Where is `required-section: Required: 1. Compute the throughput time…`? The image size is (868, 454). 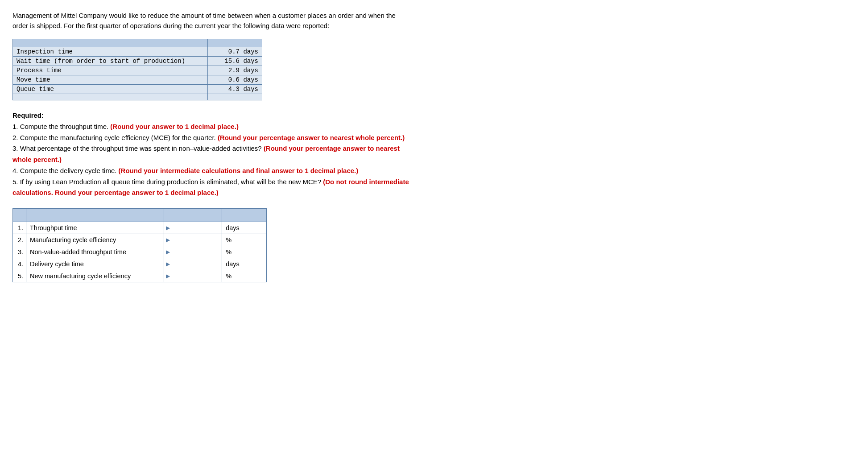 required-section: Required: 1. Compute the throughput time… is located at coordinates (258, 154).